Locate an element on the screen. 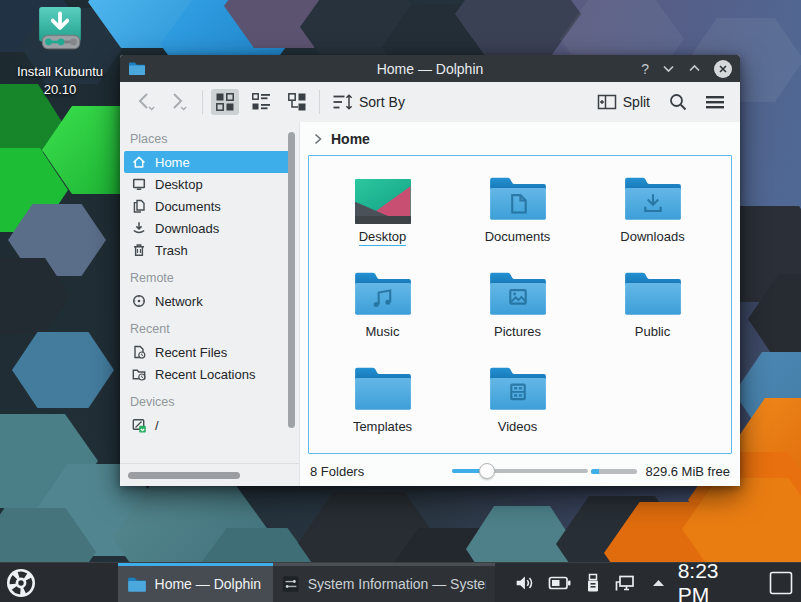  titlebar: Home — Dolphin ? is located at coordinates (430, 68).